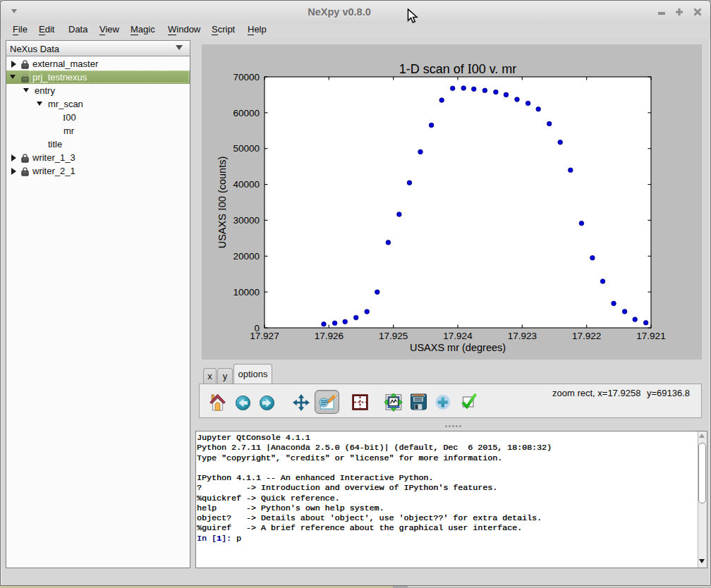  Describe the element at coordinates (246, 148) in the screenshot. I see `svg-text: 50000` at that location.